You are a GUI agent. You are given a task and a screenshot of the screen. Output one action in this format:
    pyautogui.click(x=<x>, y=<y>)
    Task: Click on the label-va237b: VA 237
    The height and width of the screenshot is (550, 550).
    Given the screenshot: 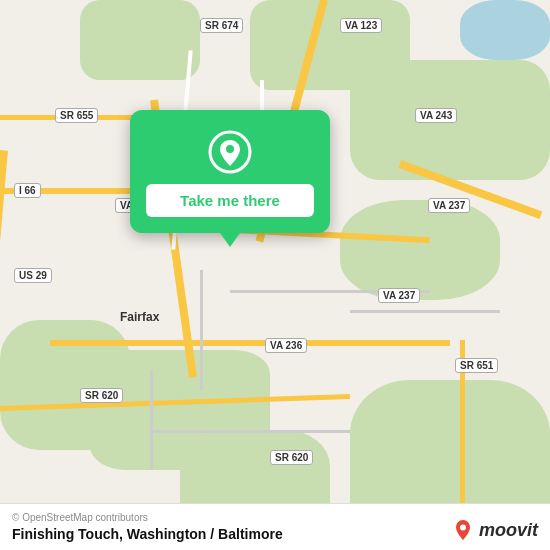 What is the action you would take?
    pyautogui.click(x=399, y=296)
    